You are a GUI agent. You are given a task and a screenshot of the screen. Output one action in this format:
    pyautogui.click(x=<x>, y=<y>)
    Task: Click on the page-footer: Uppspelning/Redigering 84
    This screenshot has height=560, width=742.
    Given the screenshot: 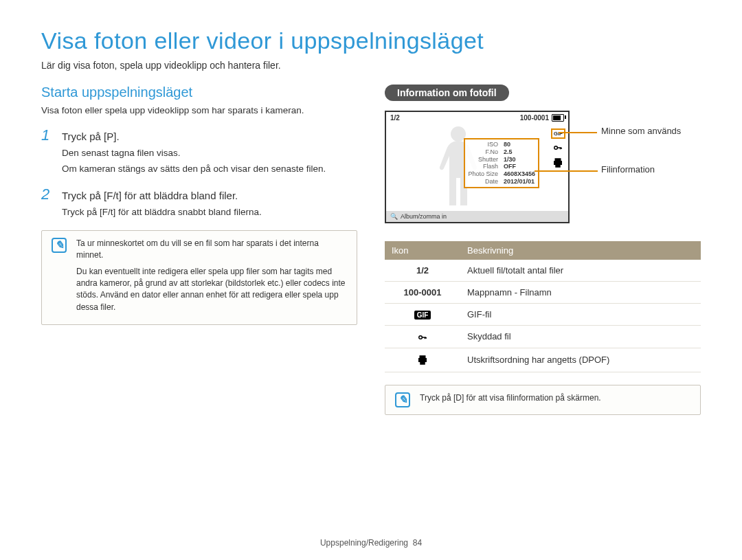 What is the action you would take?
    pyautogui.click(x=371, y=543)
    